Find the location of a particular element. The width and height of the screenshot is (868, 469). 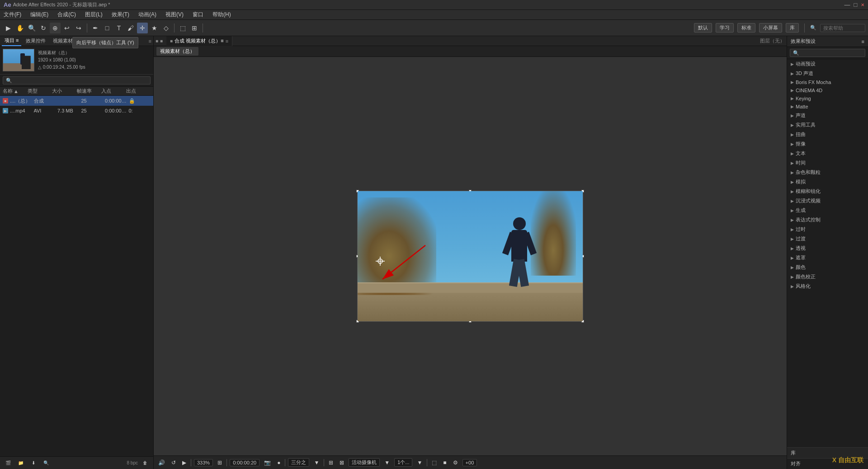

tool-hand: ✋ is located at coordinates (20, 28).